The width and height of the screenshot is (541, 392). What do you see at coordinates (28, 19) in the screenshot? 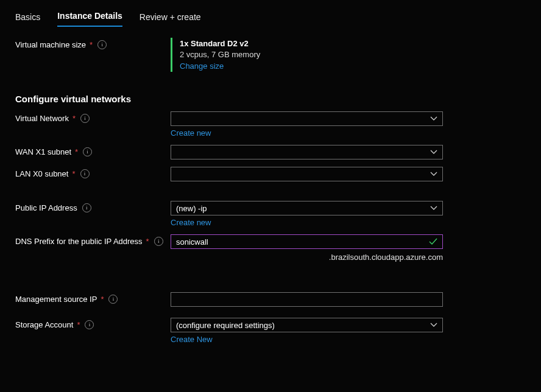
I see `tab-basics: Basics` at bounding box center [28, 19].